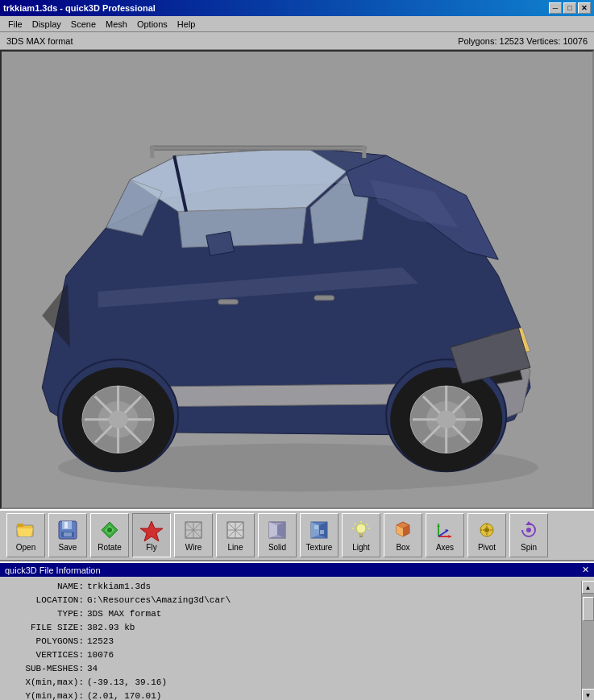 This screenshot has width=594, height=700. I want to click on info-label-submeshes: SUB-MESHES:, so click(47, 669).